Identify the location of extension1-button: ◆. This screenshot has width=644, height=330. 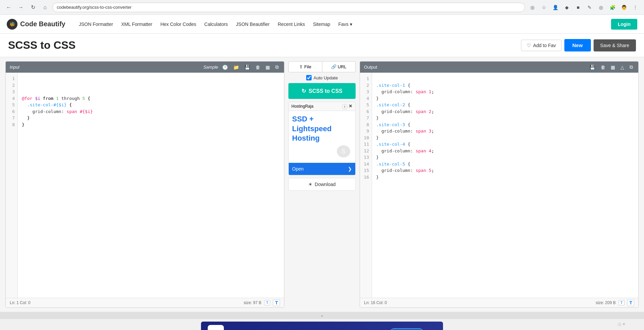
(567, 7).